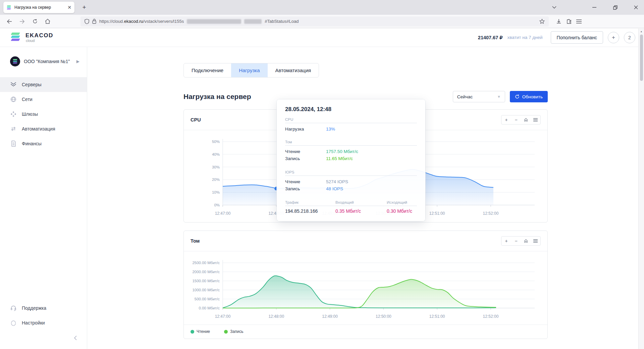  What do you see at coordinates (44, 323) in the screenshot?
I see `sidebar-item-settings: Настройки` at bounding box center [44, 323].